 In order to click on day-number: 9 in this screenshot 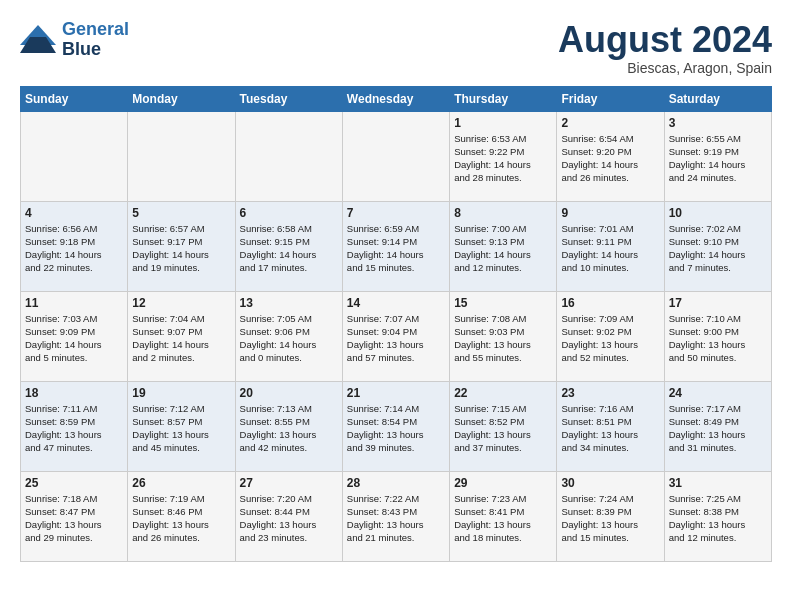, I will do `click(610, 213)`.